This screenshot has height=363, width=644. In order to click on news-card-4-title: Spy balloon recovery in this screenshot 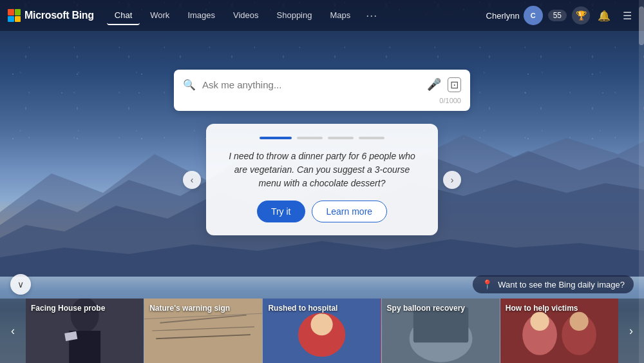, I will do `click(440, 308)`.